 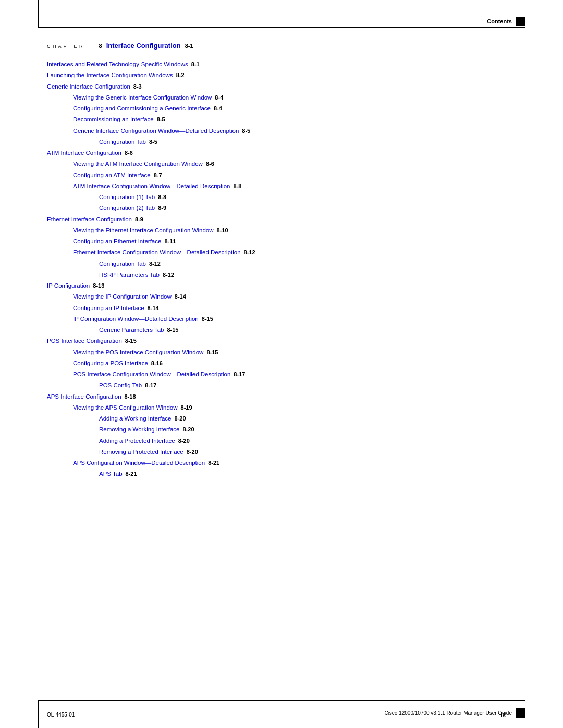 What do you see at coordinates (99, 286) in the screenshot?
I see `toc-page-number: 8-13` at bounding box center [99, 286].